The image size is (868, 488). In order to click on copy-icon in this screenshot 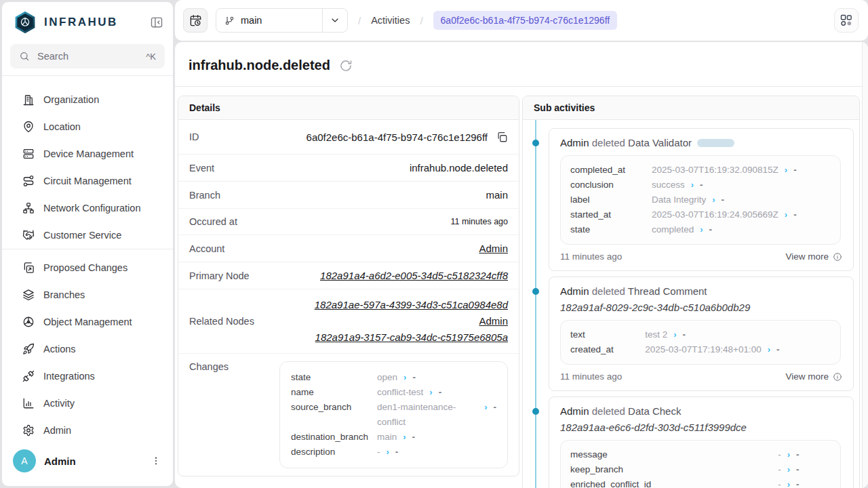, I will do `click(502, 137)`.